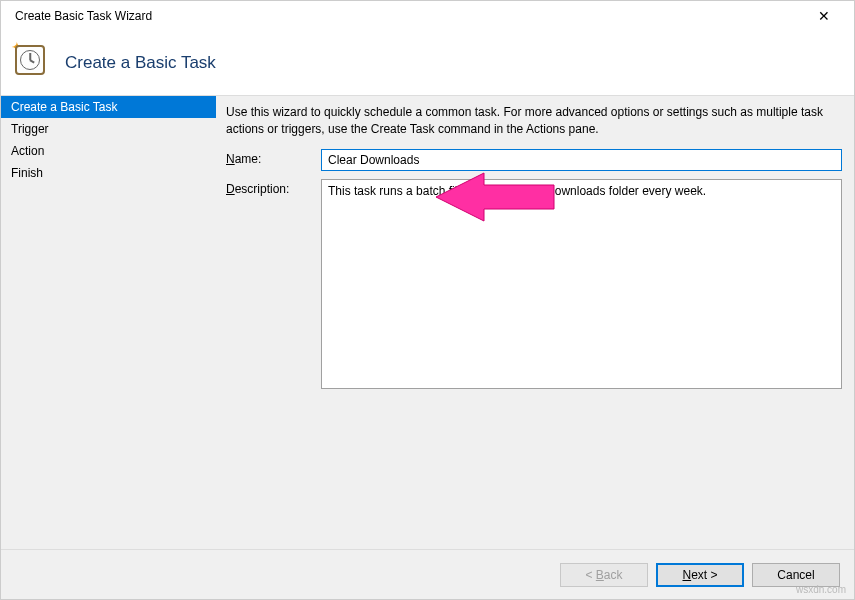 The height and width of the screenshot is (600, 855). What do you see at coordinates (140, 63) in the screenshot?
I see `wizard-title: Create a Basic Task` at bounding box center [140, 63].